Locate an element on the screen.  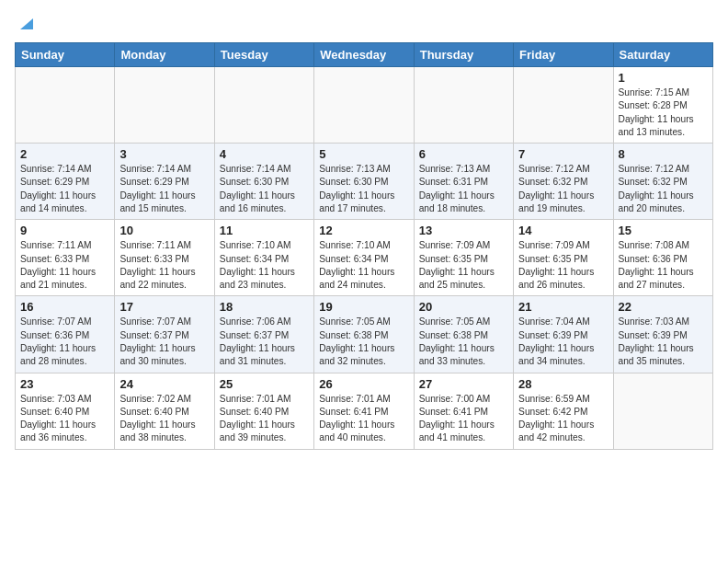
day-number: 17 is located at coordinates (164, 307).